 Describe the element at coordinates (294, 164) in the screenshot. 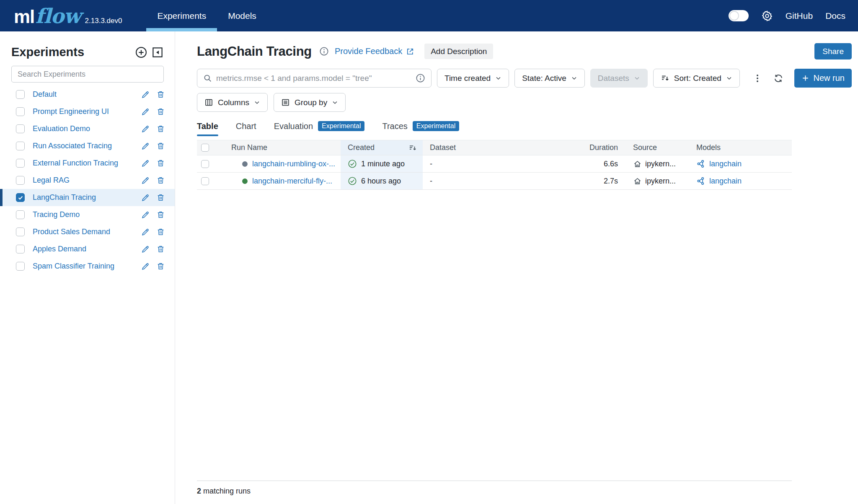

I see `run-name-link: langchain-rumbling-ox-...` at that location.